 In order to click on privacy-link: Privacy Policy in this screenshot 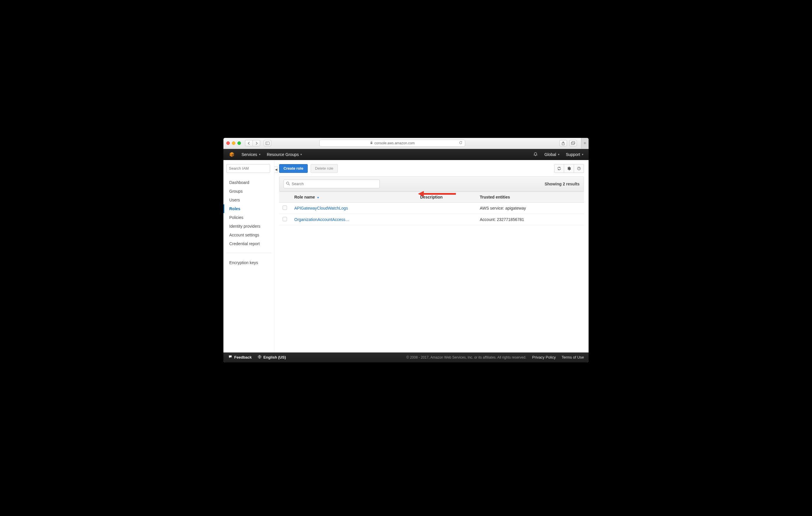, I will do `click(544, 357)`.